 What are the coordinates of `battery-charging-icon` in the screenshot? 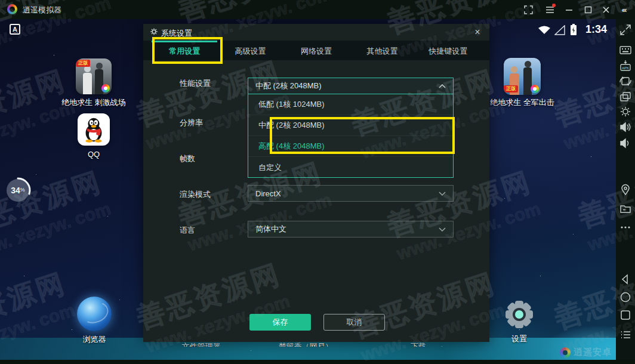 It's located at (574, 30).